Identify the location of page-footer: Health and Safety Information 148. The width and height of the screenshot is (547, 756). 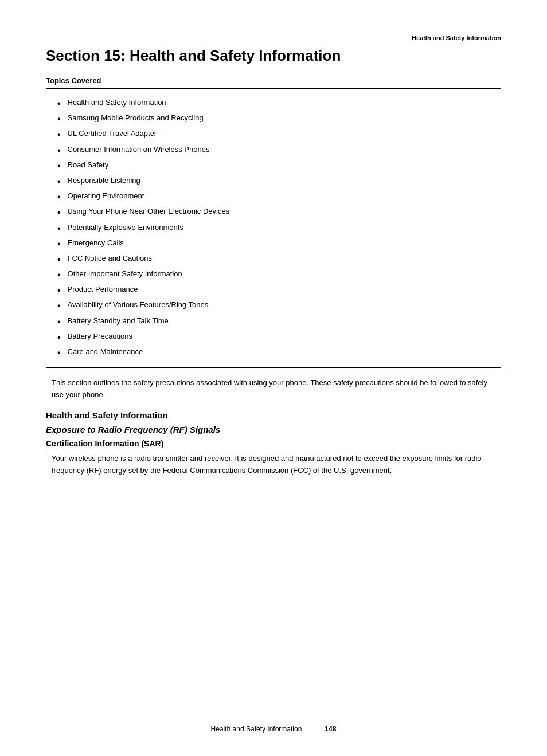
(274, 729).